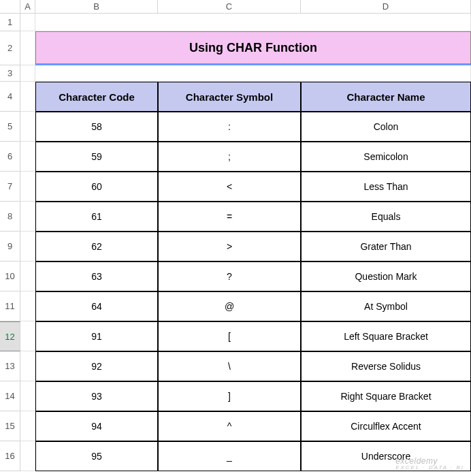  Describe the element at coordinates (386, 247) in the screenshot. I see `cell-name: Grater Than` at that location.